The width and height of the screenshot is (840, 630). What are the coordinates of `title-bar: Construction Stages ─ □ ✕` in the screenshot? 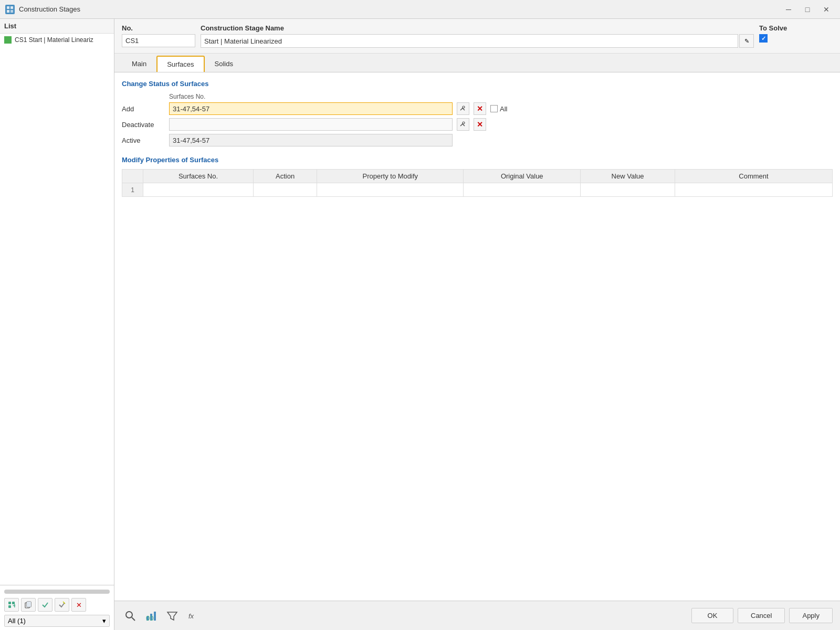 It's located at (420, 9).